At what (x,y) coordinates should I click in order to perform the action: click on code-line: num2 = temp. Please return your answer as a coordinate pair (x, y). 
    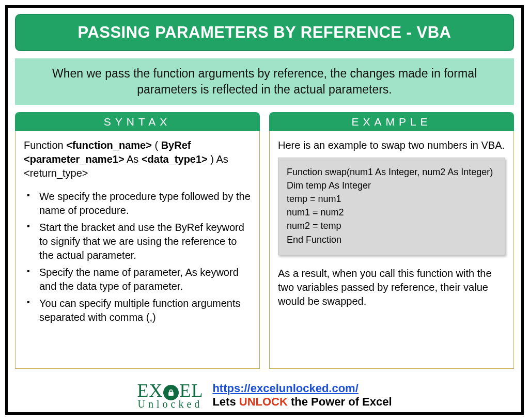
    Looking at the image, I should click on (392, 226).